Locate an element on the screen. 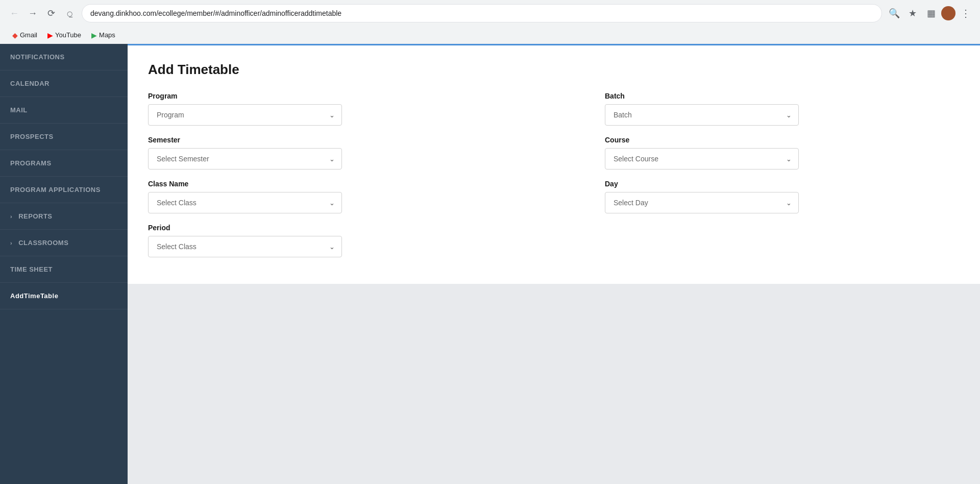  toolbar-icons: 🔍 ★ ▦ ⋮ is located at coordinates (930, 13).